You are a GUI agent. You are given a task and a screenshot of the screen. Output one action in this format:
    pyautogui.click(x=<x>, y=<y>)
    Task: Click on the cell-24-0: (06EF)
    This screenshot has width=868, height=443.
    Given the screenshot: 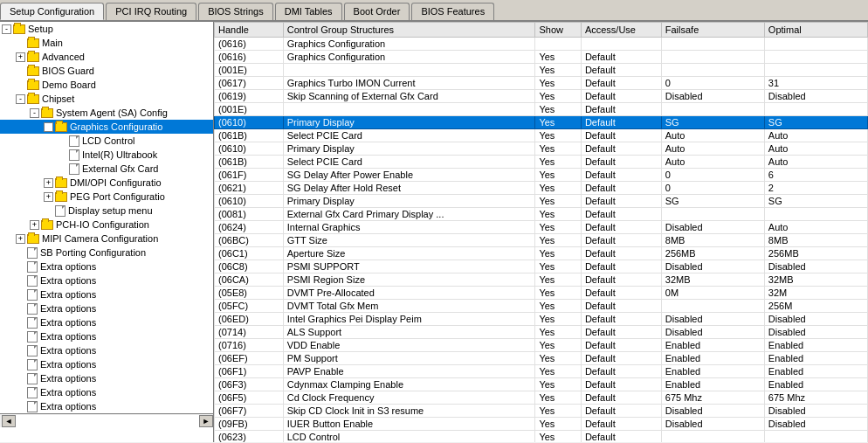 What is the action you would take?
    pyautogui.click(x=250, y=358)
    